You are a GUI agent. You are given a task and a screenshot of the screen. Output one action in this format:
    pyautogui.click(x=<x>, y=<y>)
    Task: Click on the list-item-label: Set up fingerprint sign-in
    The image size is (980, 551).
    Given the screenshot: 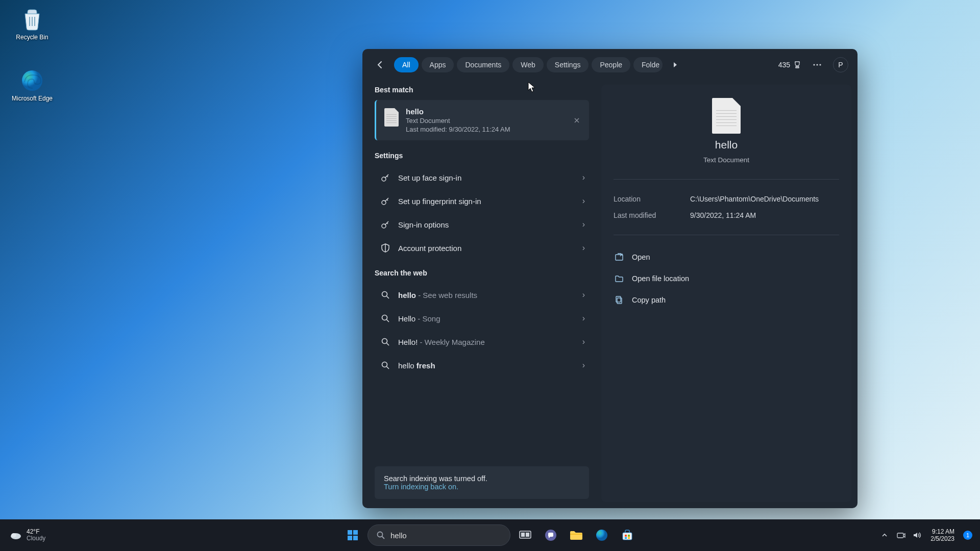 What is the action you would take?
    pyautogui.click(x=440, y=201)
    